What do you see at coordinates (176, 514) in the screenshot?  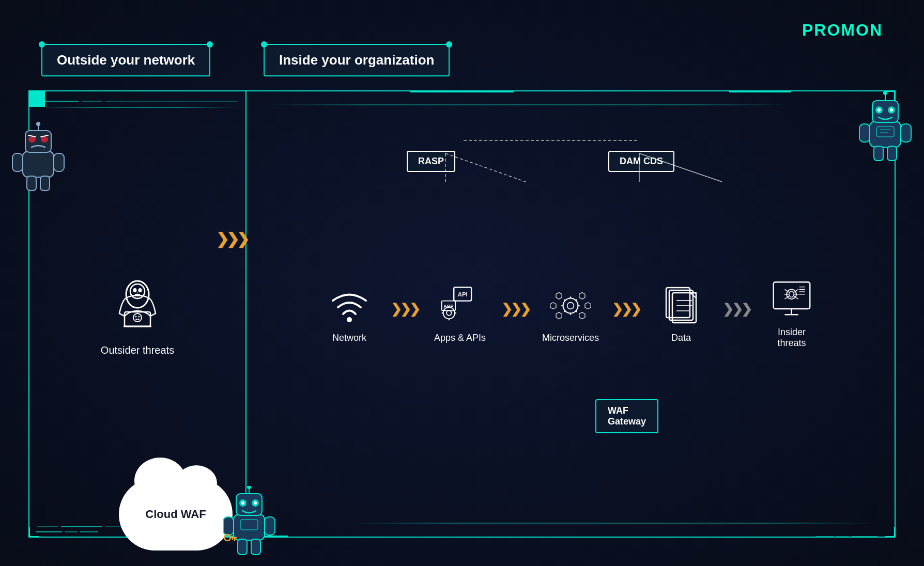 I see `cloud-shape: Cloud WAF` at bounding box center [176, 514].